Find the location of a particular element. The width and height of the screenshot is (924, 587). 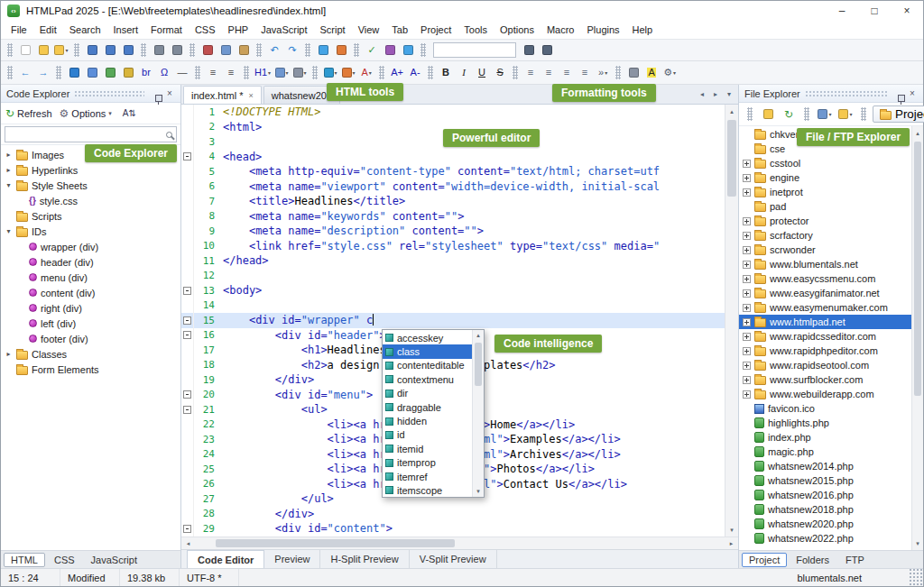

view-tab-preview: Preview is located at coordinates (292, 559).